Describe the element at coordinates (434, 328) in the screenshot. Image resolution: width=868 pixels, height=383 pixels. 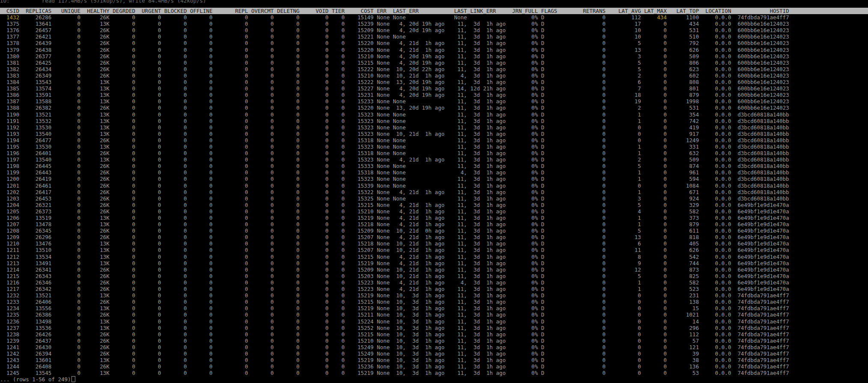
I see `table-row: 123713536013K00000000015252None 10, 3d 1…` at that location.